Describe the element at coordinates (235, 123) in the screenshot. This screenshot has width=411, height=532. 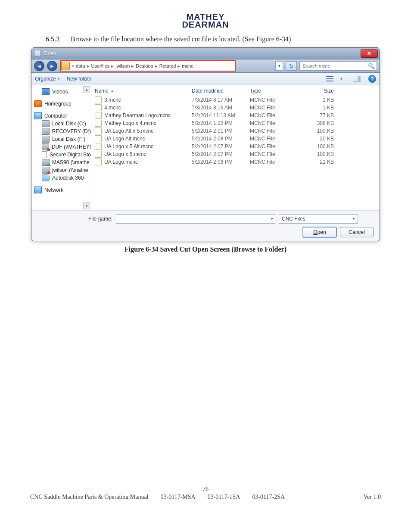
I see `file-row: Mathey Logo x 4.mcnc5/2/2014 1:22 PMMCNC…` at that location.